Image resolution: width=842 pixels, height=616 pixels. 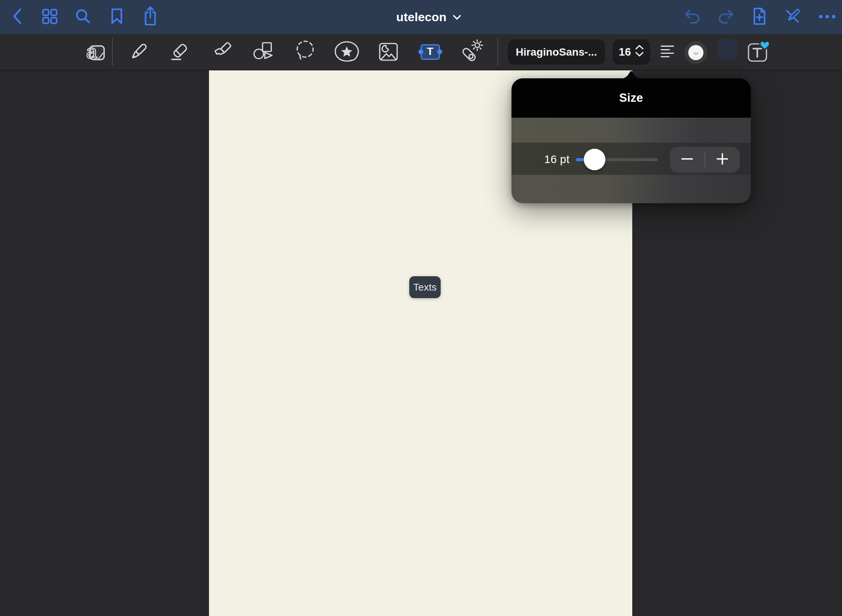 What do you see at coordinates (759, 63) in the screenshot?
I see `text-style-heart-icon` at bounding box center [759, 63].